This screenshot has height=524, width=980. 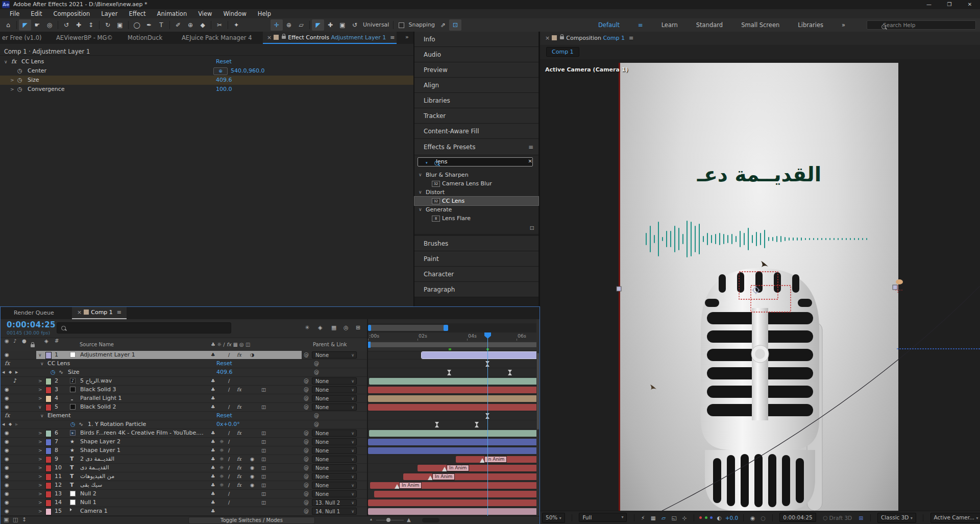 What do you see at coordinates (10, 372) in the screenshot?
I see `kf-add-icon: ◆` at bounding box center [10, 372].